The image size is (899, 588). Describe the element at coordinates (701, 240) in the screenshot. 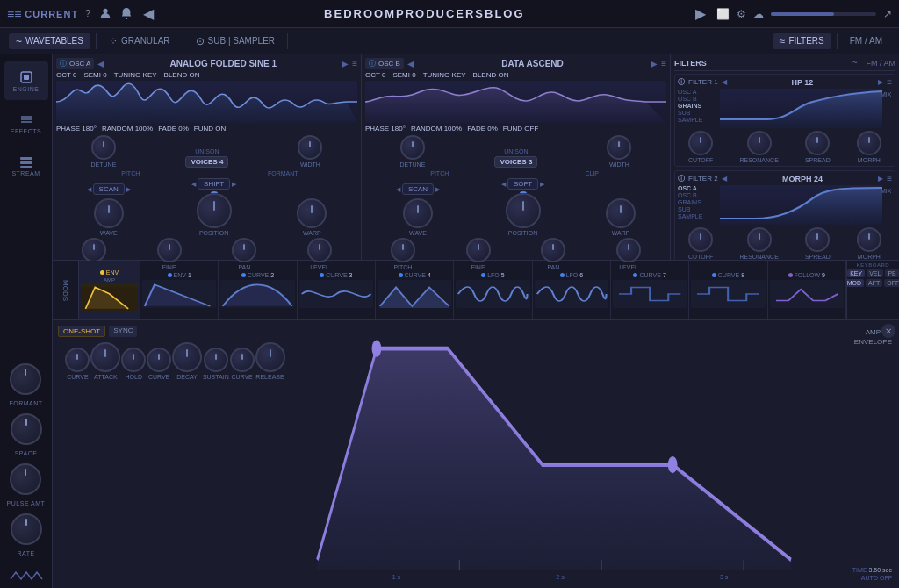

I see `filter2-cutoff-knob` at that location.